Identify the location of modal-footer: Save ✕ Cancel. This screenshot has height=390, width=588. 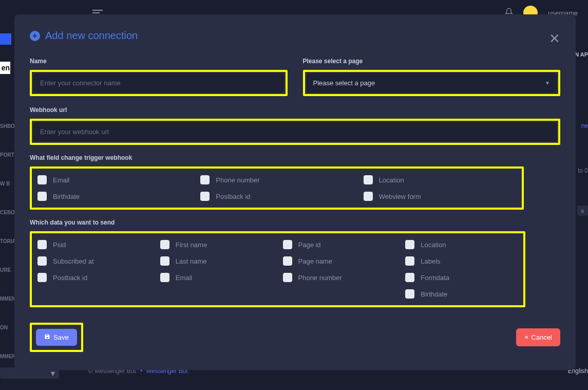
(295, 337).